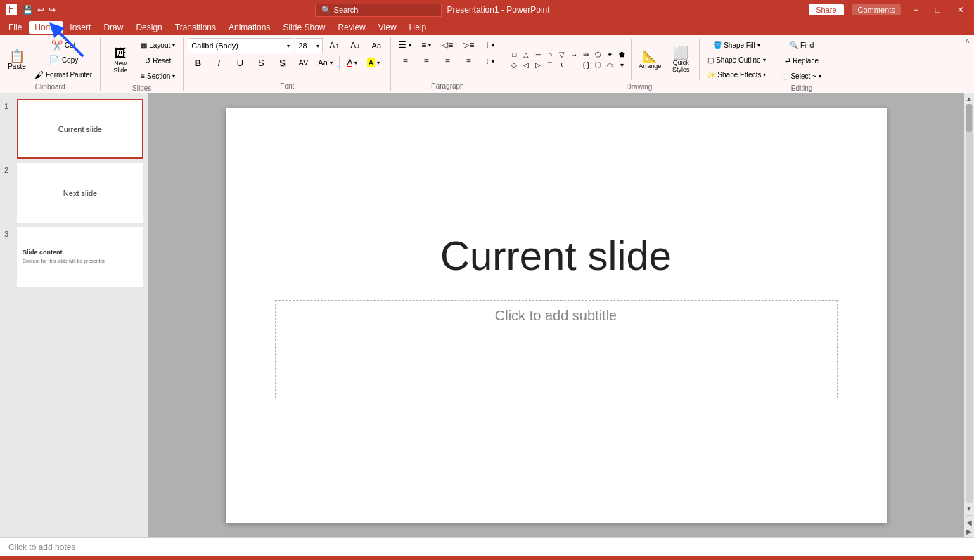 This screenshot has height=560, width=974. I want to click on increase-font-button: A↑, so click(334, 46).